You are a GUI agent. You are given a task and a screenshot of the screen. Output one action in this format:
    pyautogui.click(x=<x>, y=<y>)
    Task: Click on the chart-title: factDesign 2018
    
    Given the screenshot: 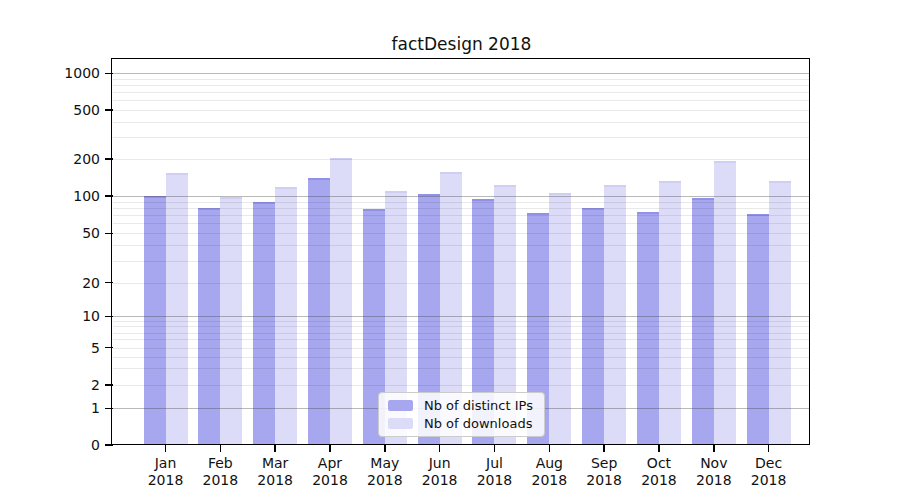 What is the action you would take?
    pyautogui.click(x=462, y=44)
    